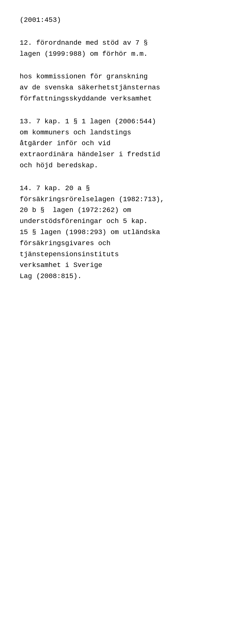  What do you see at coordinates (41, 20) in the screenshot?
I see `citation-text: (2001:453)` at bounding box center [41, 20].